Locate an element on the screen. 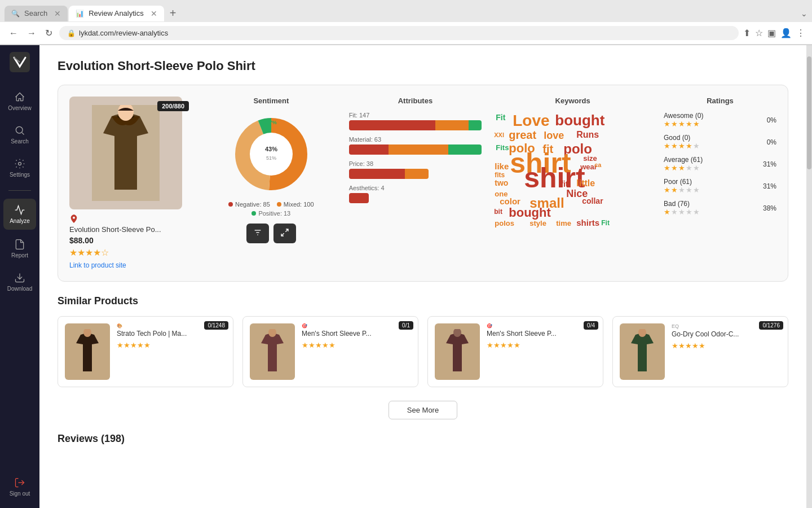 The height and width of the screenshot is (508, 812). poor-label: Poor (61) is located at coordinates (682, 182).